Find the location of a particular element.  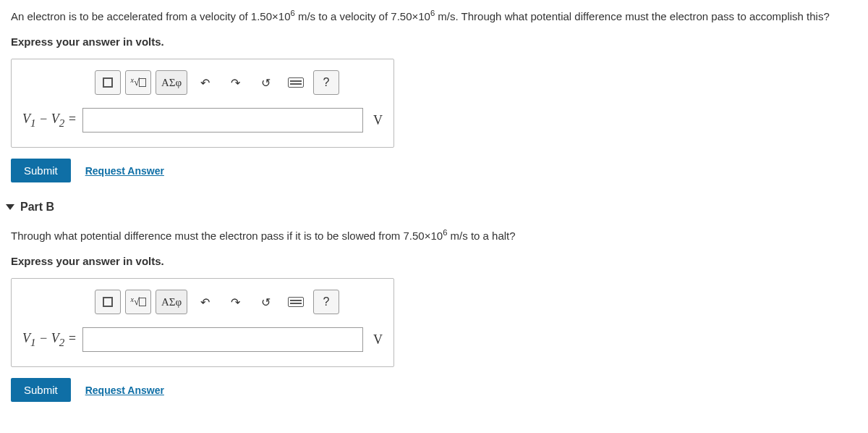

part-b-header: Part B is located at coordinates (433, 207).